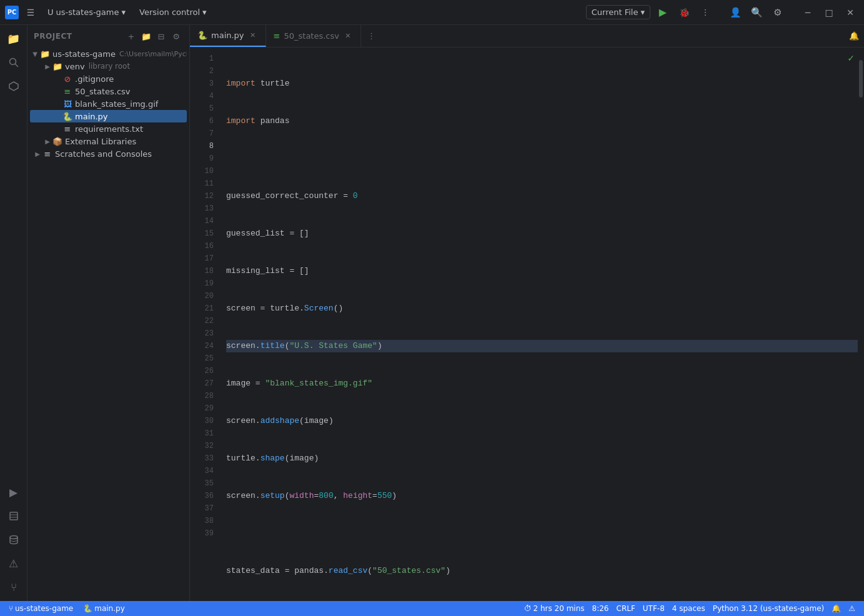 This screenshot has width=864, height=616. What do you see at coordinates (705, 12) in the screenshot?
I see `more-options-icon: ⋮` at bounding box center [705, 12].